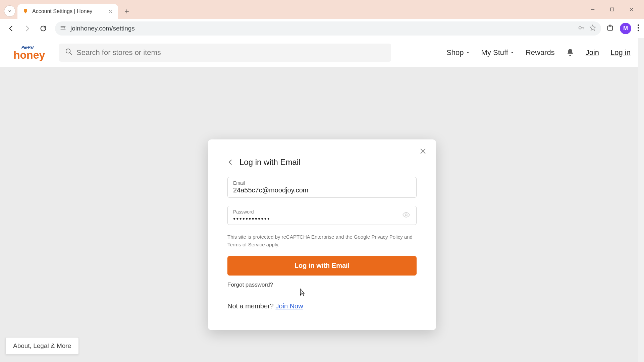 The width and height of the screenshot is (644, 362). I want to click on new-tab-button, so click(127, 11).